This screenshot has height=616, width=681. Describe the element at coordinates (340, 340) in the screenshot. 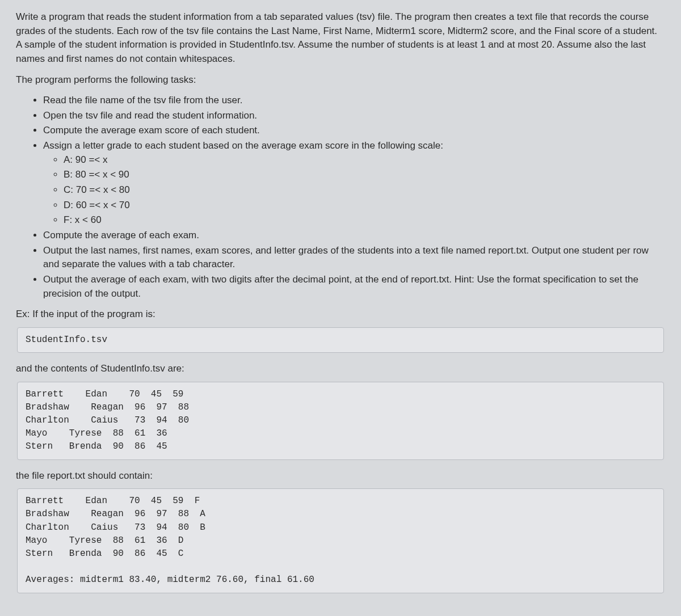

I see `code-block-input: StudentInfo.tsv` at that location.